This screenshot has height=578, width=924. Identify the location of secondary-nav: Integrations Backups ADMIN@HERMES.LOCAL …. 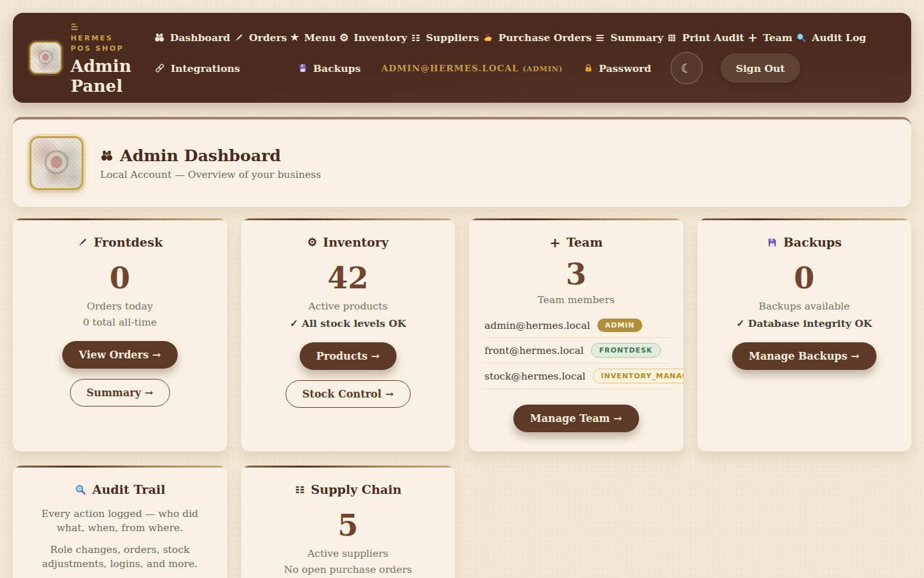
(524, 68).